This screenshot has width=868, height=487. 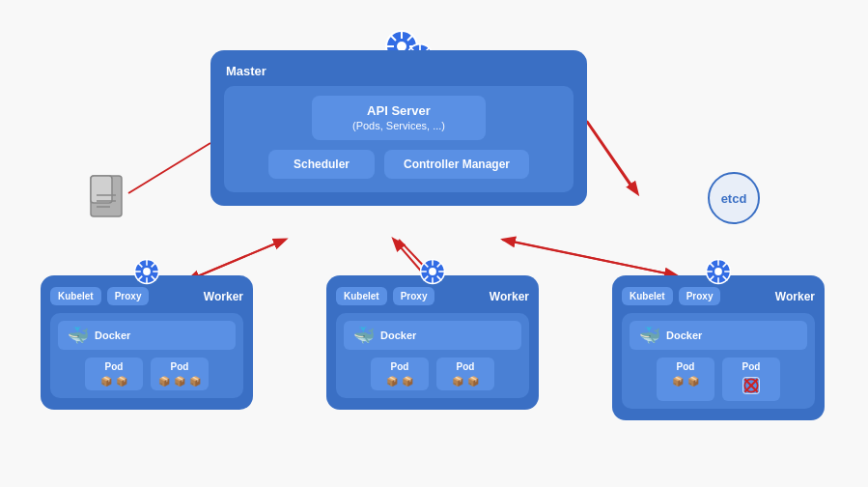 What do you see at coordinates (364, 335) in the screenshot?
I see `docker-whale-2: 🐳` at bounding box center [364, 335].